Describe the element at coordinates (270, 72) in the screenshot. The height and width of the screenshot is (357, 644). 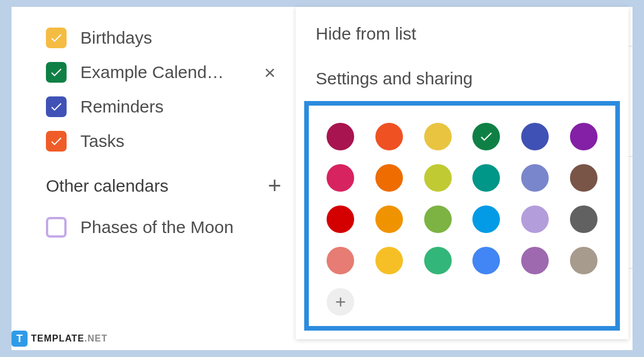
I see `close-icon: ×` at that location.